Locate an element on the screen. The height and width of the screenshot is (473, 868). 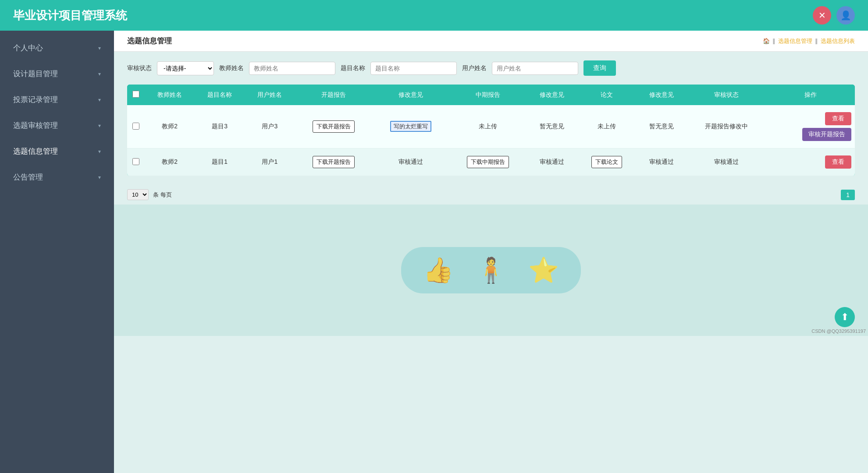
page-1-button: 1 is located at coordinates (848, 195).